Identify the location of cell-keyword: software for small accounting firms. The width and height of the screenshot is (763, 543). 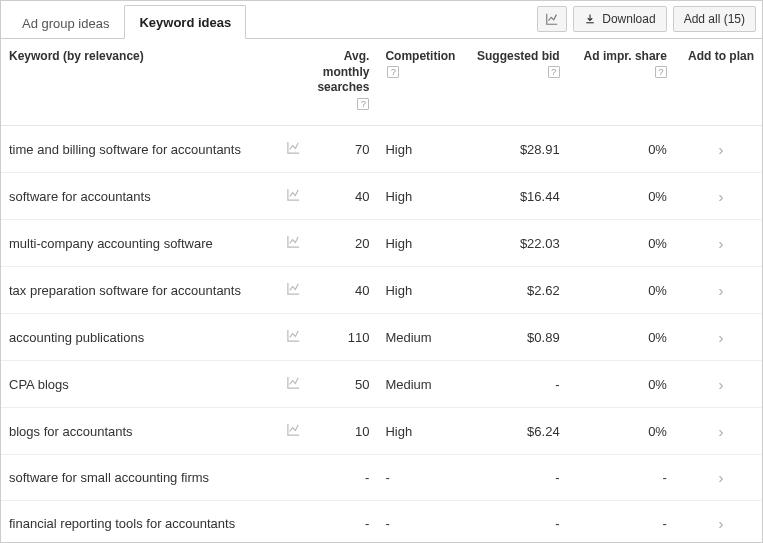
(140, 478).